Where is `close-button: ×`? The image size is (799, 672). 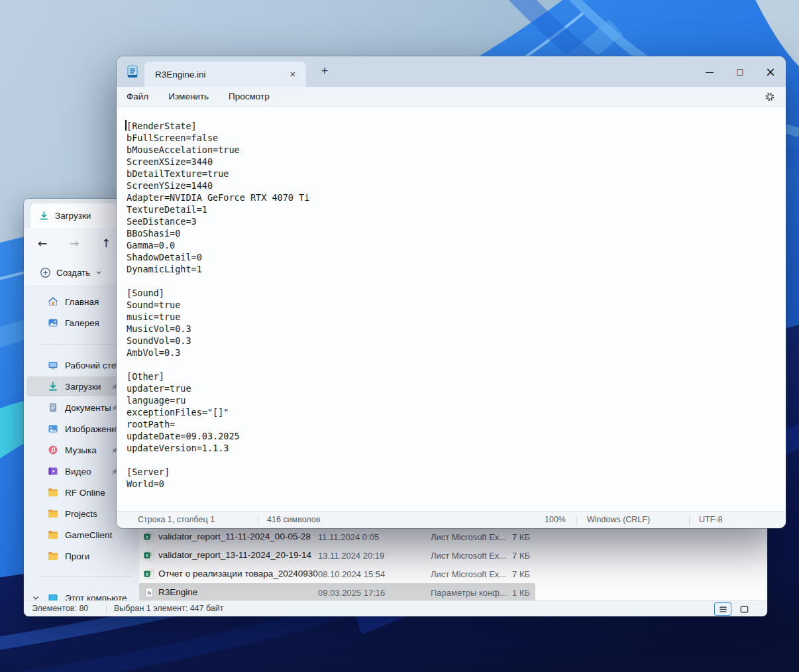
close-button: × is located at coordinates (771, 72).